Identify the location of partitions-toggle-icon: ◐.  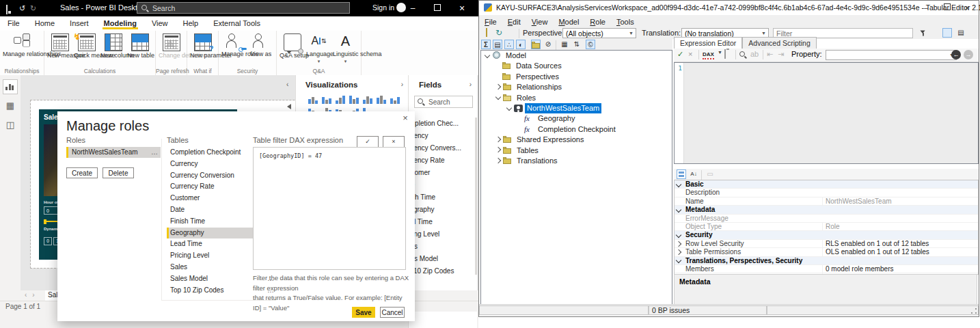
(521, 44).